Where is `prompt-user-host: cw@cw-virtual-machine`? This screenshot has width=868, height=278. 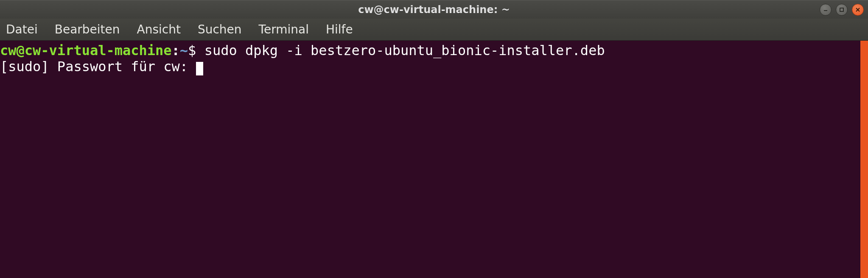 prompt-user-host: cw@cw-virtual-machine is located at coordinates (86, 50).